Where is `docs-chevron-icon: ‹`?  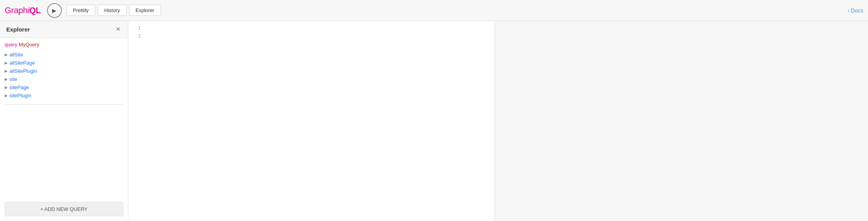 docs-chevron-icon: ‹ is located at coordinates (849, 11).